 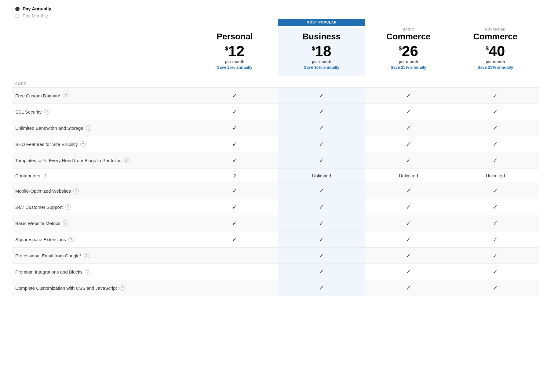 What do you see at coordinates (322, 22) in the screenshot?
I see `most-popular-badge: MOST POPULAR` at bounding box center [322, 22].